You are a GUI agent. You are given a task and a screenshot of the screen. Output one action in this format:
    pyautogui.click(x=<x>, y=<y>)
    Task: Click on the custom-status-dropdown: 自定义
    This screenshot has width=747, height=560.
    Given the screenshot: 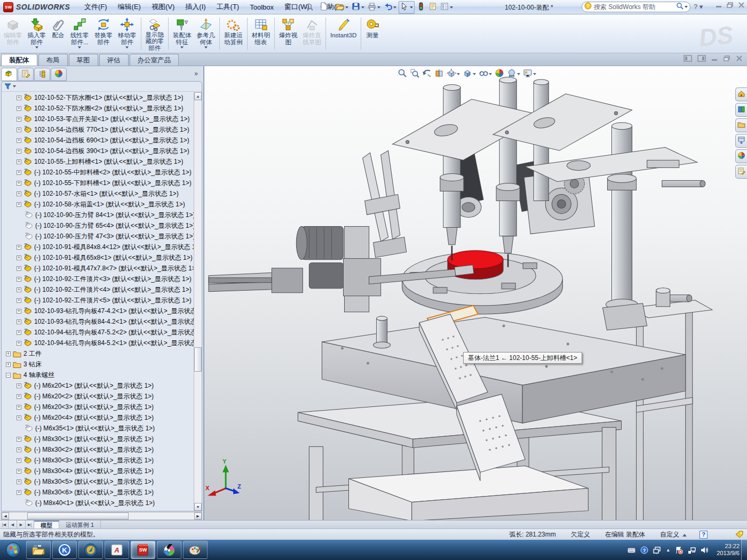 What is the action you would take?
    pyautogui.click(x=673, y=534)
    